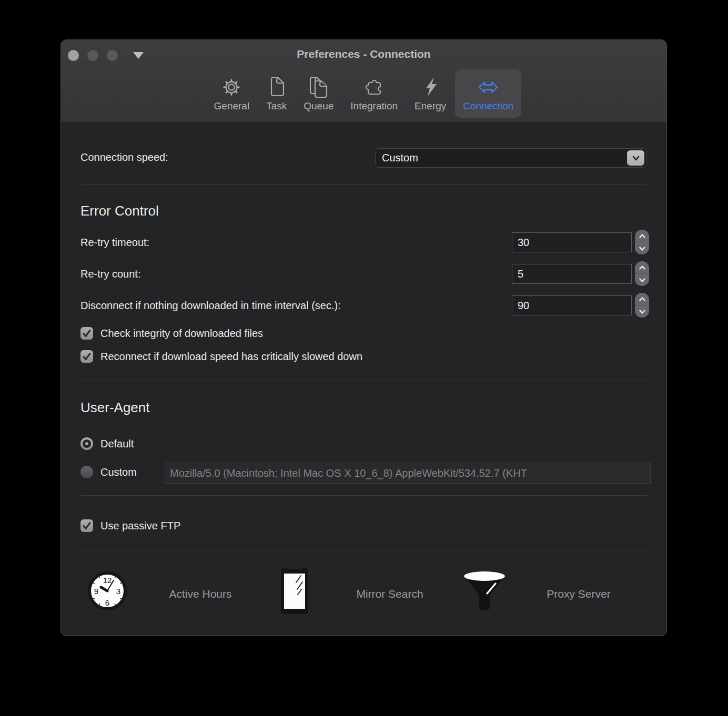 Image resolution: width=728 pixels, height=716 pixels. I want to click on check-integrity-label: Check integrity of downloaded files, so click(182, 333).